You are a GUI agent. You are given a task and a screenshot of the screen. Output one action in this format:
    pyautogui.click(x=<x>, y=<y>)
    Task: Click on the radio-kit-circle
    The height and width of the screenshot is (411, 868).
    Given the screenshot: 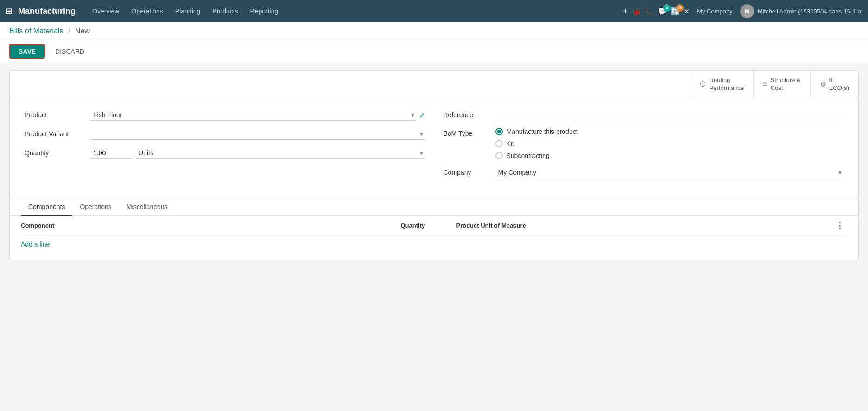 What is the action you would take?
    pyautogui.click(x=499, y=144)
    